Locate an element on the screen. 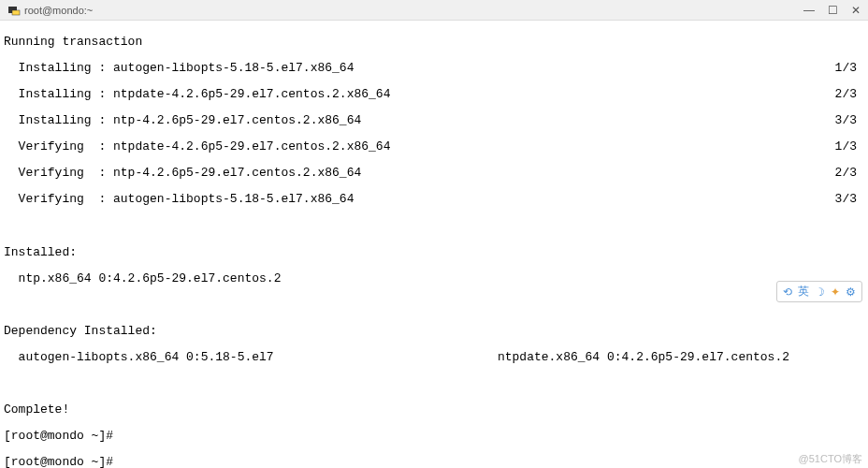  moon-icon: ☽ is located at coordinates (819, 292).